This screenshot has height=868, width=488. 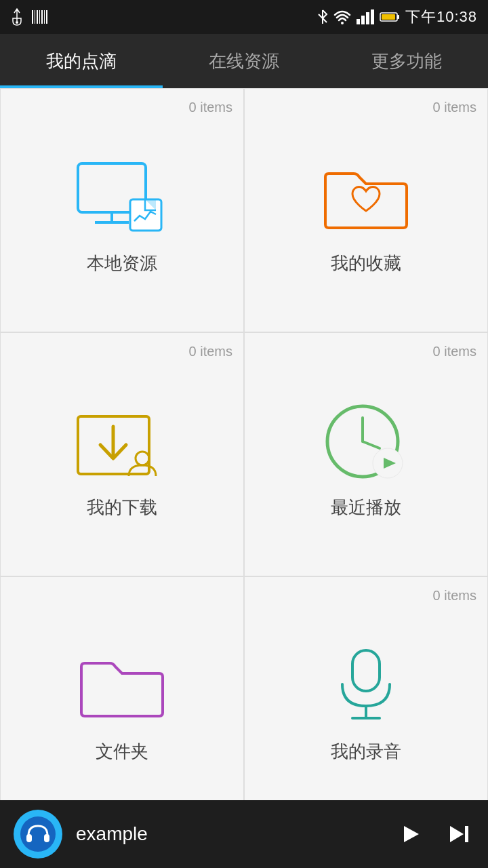 I want to click on cell-my-favorites: 0 items 我的收藏, so click(x=366, y=210).